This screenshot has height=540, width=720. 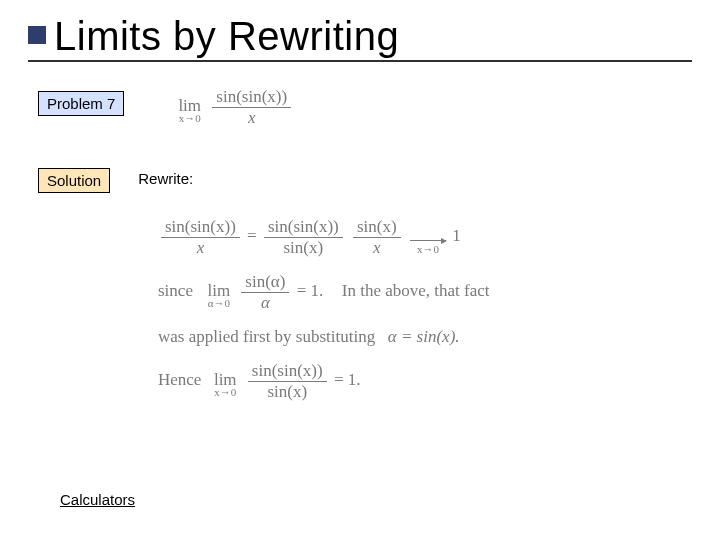 What do you see at coordinates (424, 337) in the screenshot?
I see `substitution-line: was applied first by substituting α = si…` at bounding box center [424, 337].